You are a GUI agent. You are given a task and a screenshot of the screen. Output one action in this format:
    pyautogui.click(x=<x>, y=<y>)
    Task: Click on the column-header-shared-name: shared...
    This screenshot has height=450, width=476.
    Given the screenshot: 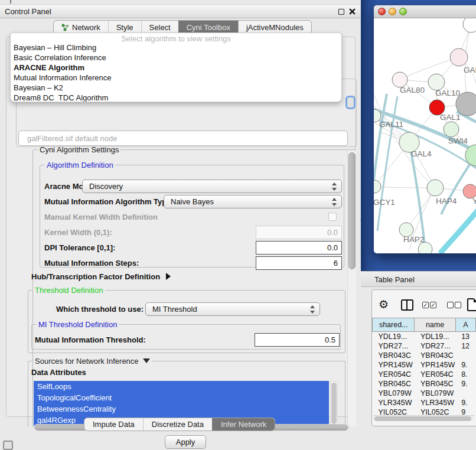 What is the action you would take?
    pyautogui.click(x=393, y=325)
    